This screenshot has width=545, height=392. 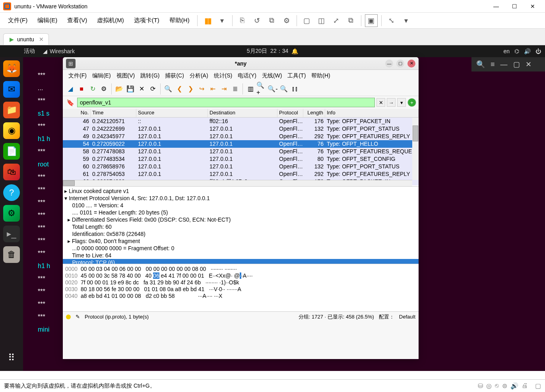 I want to click on dock-terminal-icon: ▸_, so click(x=12, y=234).